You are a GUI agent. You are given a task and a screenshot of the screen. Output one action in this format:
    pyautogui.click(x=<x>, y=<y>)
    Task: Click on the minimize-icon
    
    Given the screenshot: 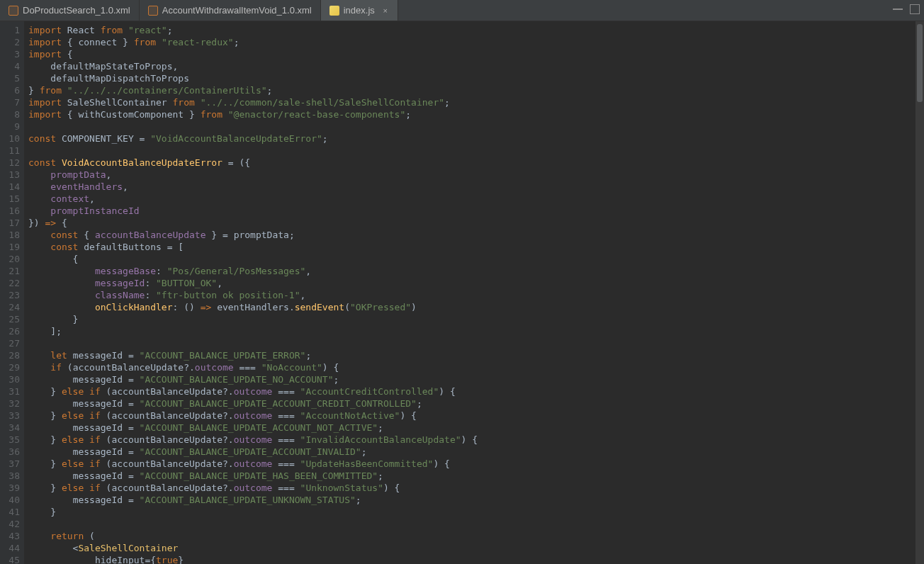 What is the action you would take?
    pyautogui.click(x=898, y=7)
    